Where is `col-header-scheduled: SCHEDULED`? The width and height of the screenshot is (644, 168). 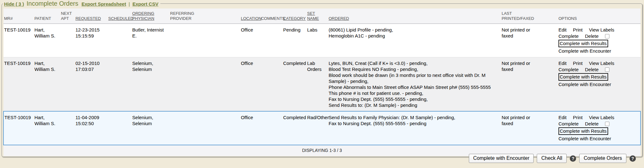
col-header-scheduled: SCHEDULED is located at coordinates (119, 16).